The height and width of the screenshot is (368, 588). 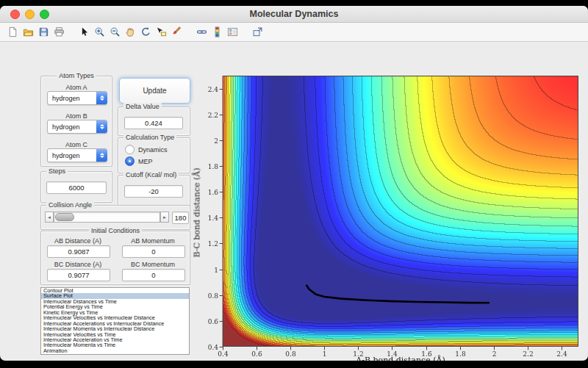 I want to click on zoom-button, so click(x=44, y=15).